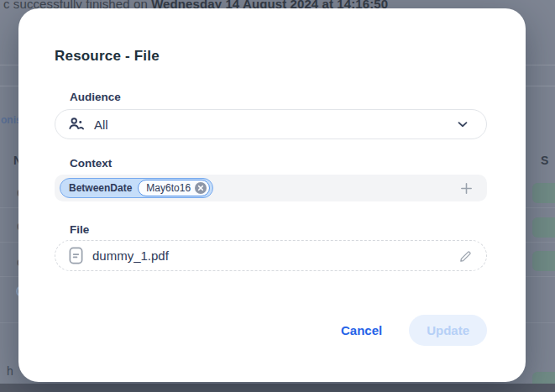 This screenshot has width=555, height=392. What do you see at coordinates (76, 124) in the screenshot?
I see `people-icon` at bounding box center [76, 124].